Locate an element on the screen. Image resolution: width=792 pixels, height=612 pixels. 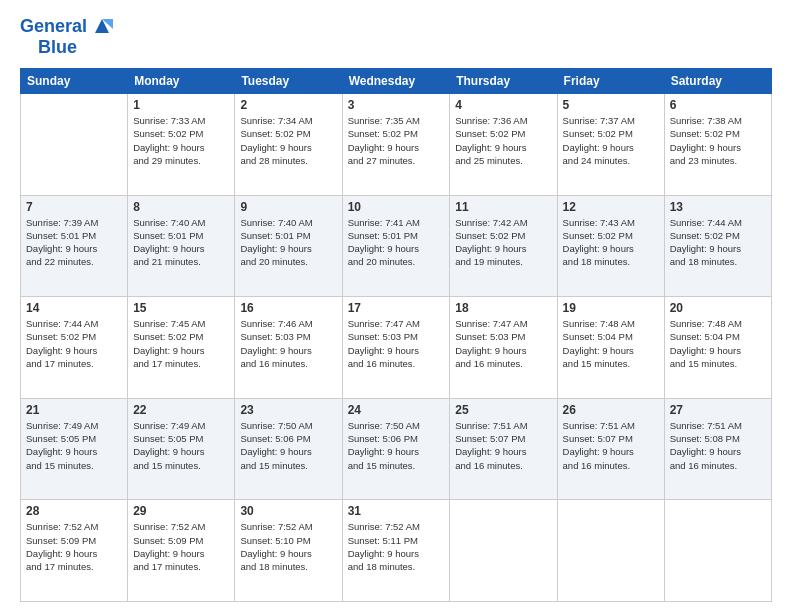
day-info: Sunrise: 7:39 AMSunset: 5:01 PMDaylight:… is located at coordinates (74, 242).